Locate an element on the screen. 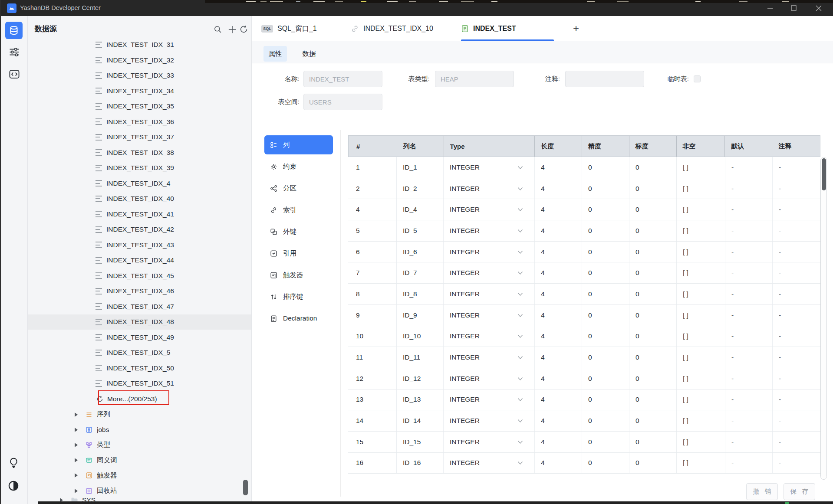  tree-item-index_test_idx_51: INDEX_TEST_IDX_51 is located at coordinates (140, 383).